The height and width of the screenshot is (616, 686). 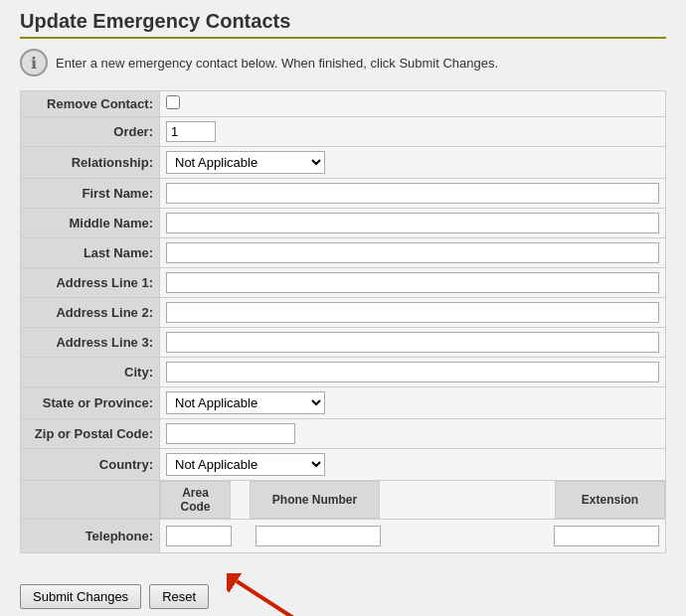 What do you see at coordinates (90, 465) in the screenshot?
I see `country-label: Country:` at bounding box center [90, 465].